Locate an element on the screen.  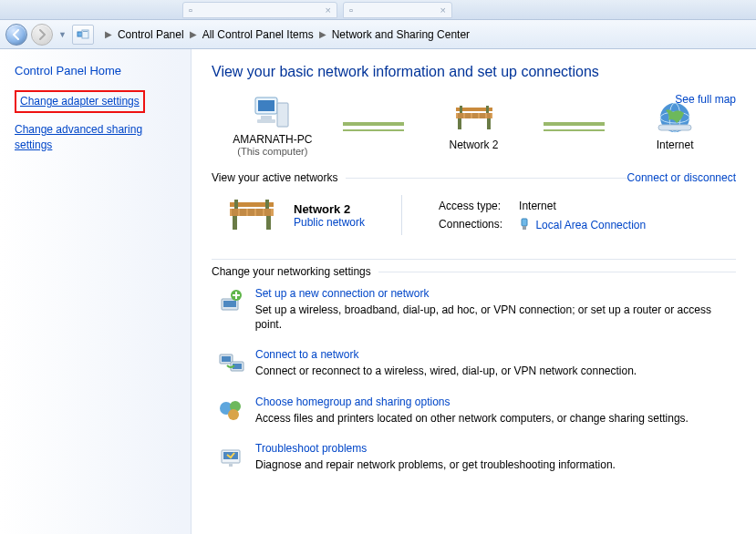
connect-disconnect-link: Connect or disconnect is located at coordinates (682, 178).